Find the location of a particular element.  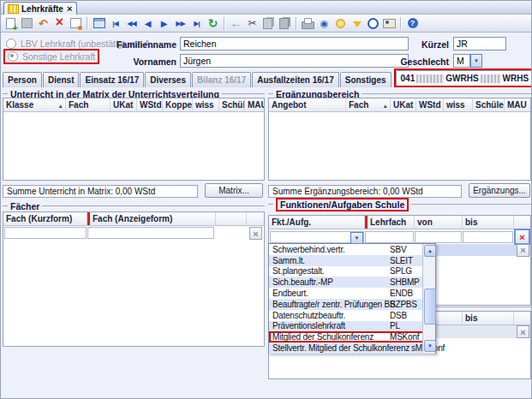

ergaenzung-button: Ergänzungs... is located at coordinates (499, 190).